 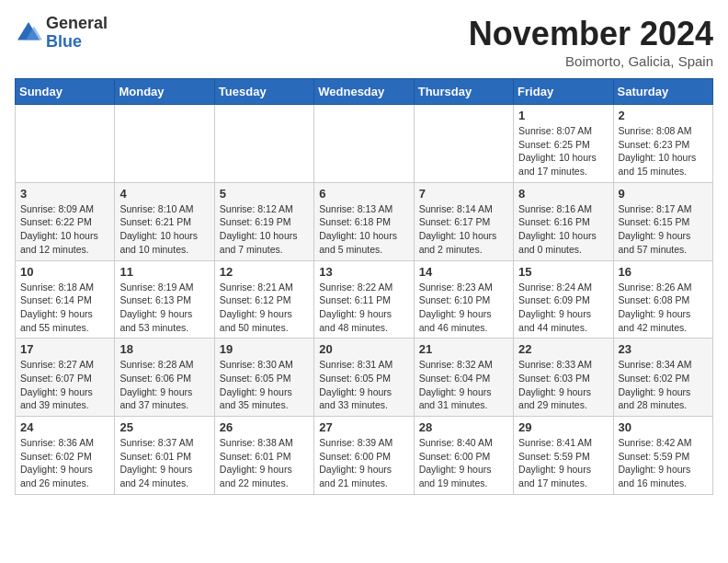 I want to click on day-number: 3, so click(x=64, y=193).